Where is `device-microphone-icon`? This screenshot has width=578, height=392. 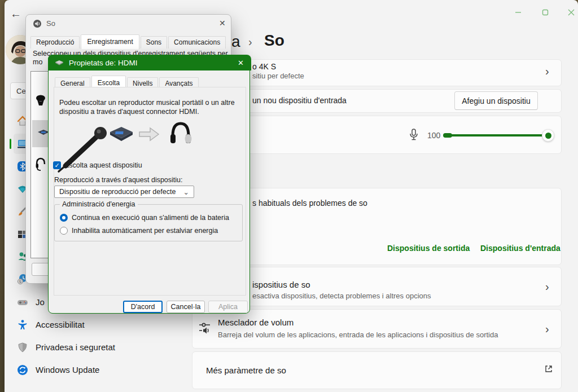 device-microphone-icon is located at coordinates (41, 102).